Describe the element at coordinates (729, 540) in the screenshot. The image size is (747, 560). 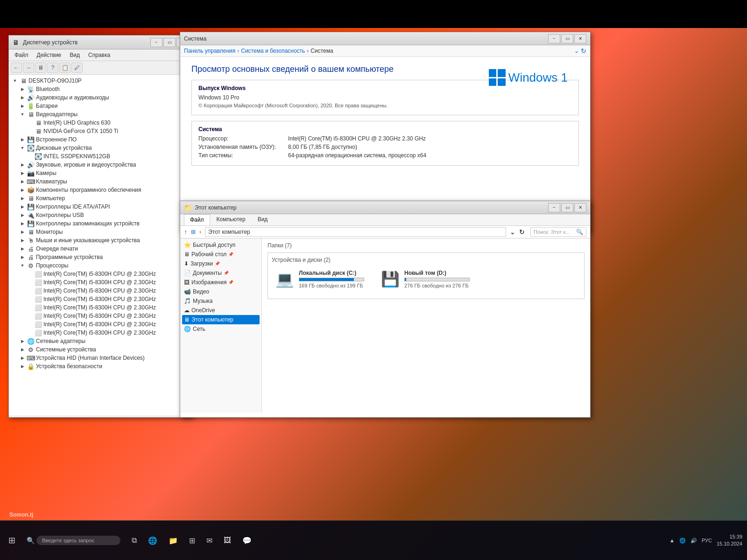
I see `system-clock: 15:39 15.10.2024` at that location.